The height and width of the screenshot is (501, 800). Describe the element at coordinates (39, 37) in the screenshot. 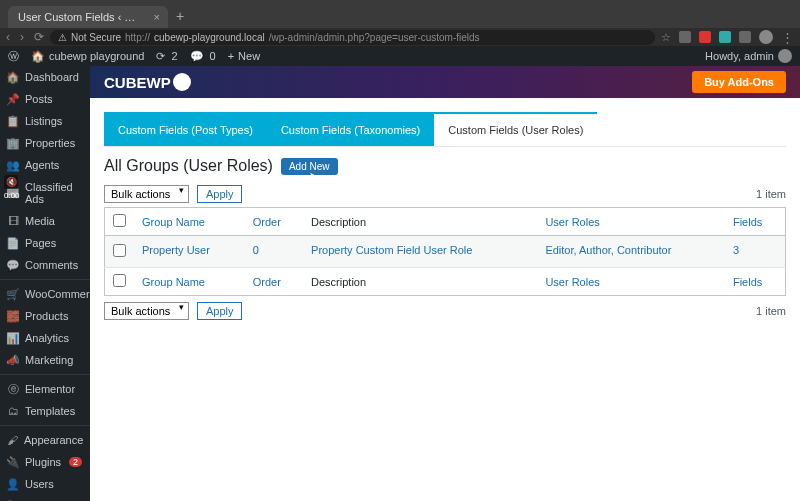

I see `reload-icon: ⟳` at that location.